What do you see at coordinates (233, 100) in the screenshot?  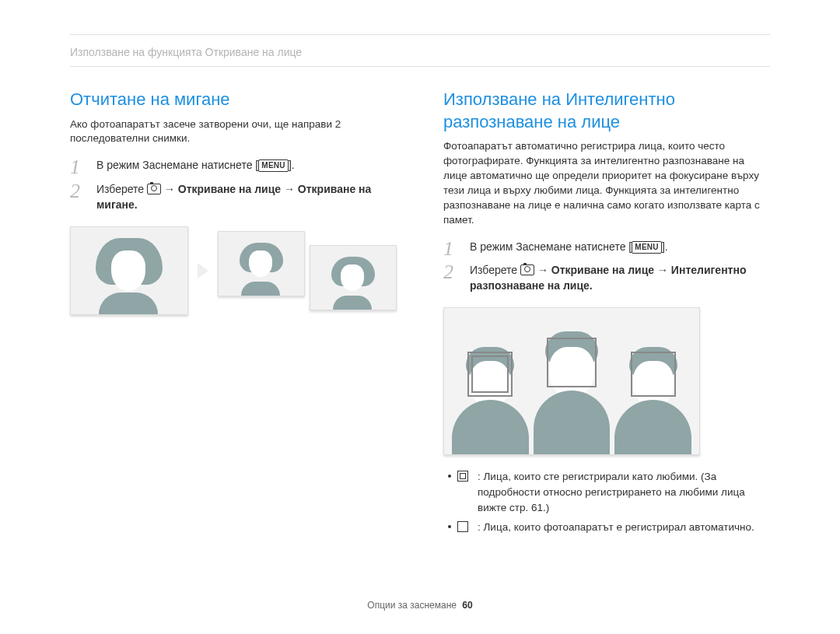 I see `section-heading-blink: Отчитане на мигане` at bounding box center [233, 100].